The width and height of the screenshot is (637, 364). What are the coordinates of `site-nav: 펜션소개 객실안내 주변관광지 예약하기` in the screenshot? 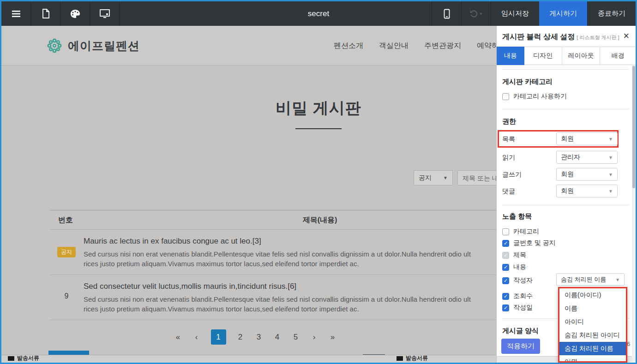 It's located at (420, 46).